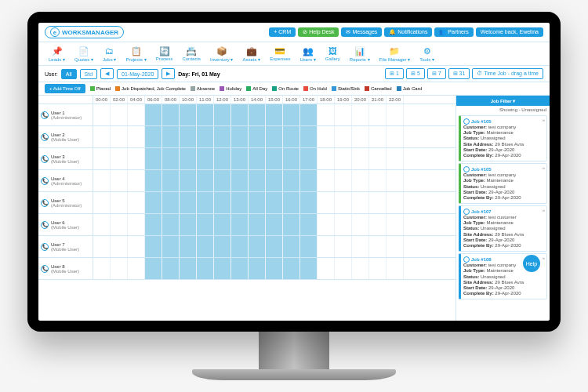  What do you see at coordinates (66, 202) in the screenshot?
I see `user-label: 📞User 5(Administrator)` at bounding box center [66, 202].